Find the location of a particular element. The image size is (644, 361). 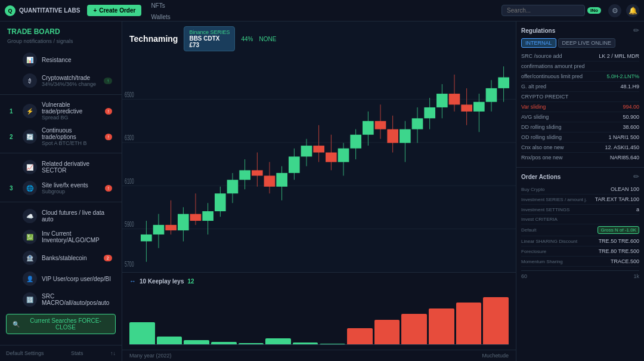

sidebar-item-3: 2🔄Continuous trade/optionsSpot A BTC/ETH… is located at coordinates (61, 137).